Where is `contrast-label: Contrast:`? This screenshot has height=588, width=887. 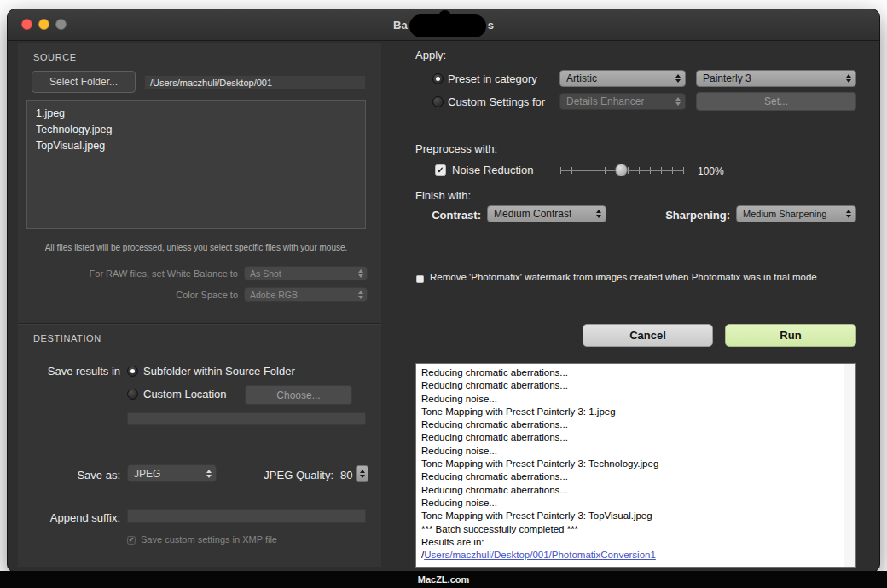
contrast-label: Contrast: is located at coordinates (449, 215).